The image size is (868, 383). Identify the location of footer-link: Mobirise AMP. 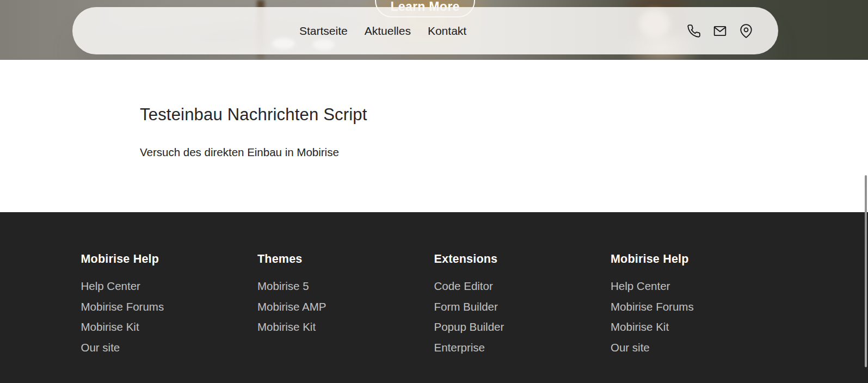
(292, 307).